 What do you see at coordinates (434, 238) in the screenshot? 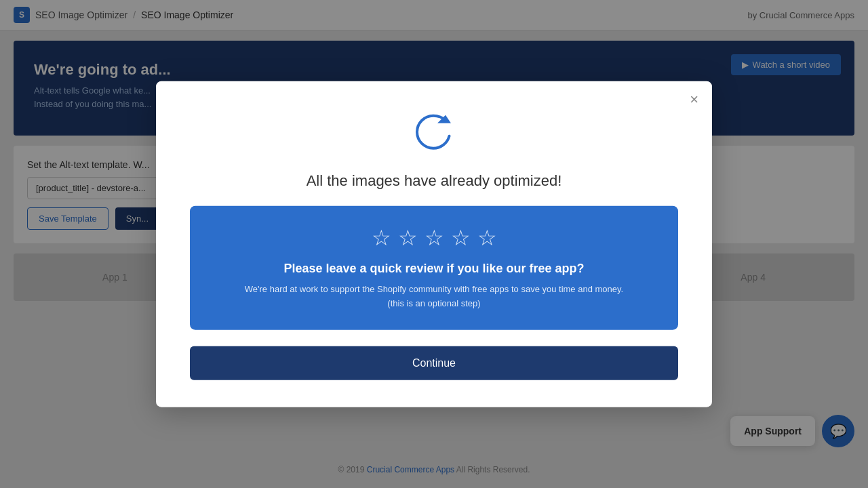
I see `stars-row: ☆ ☆ ☆ ☆ ☆` at bounding box center [434, 238].